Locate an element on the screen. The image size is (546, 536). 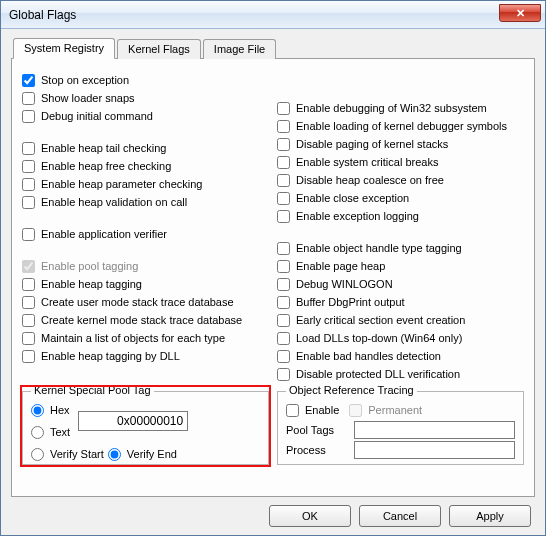
flag-label: Debug initial command is located at coordinates (97, 116).